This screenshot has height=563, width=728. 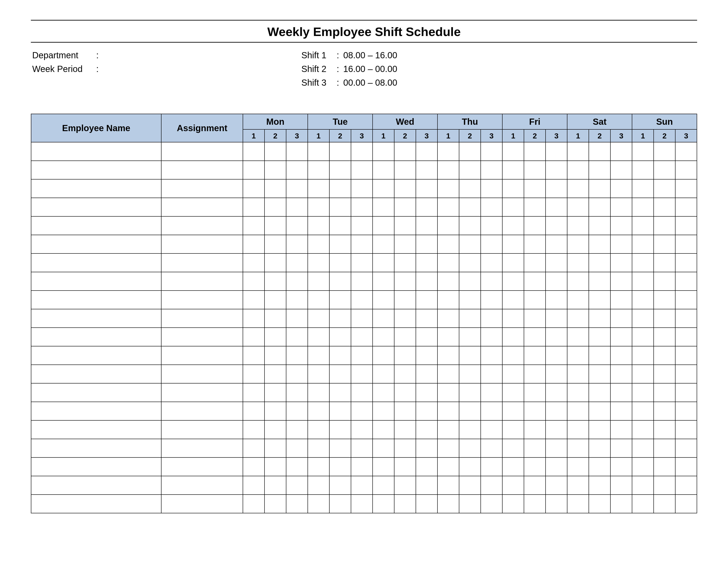 What do you see at coordinates (297, 136) in the screenshot?
I see `header-sub: 3` at bounding box center [297, 136].